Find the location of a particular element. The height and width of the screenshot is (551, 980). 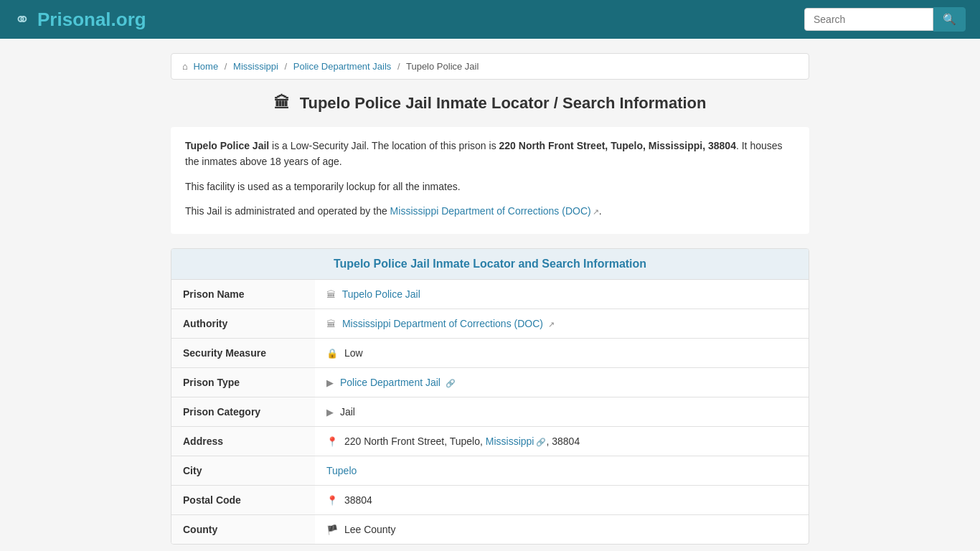

breadcrumb-current: Tupelo Police Jail is located at coordinates (442, 66).